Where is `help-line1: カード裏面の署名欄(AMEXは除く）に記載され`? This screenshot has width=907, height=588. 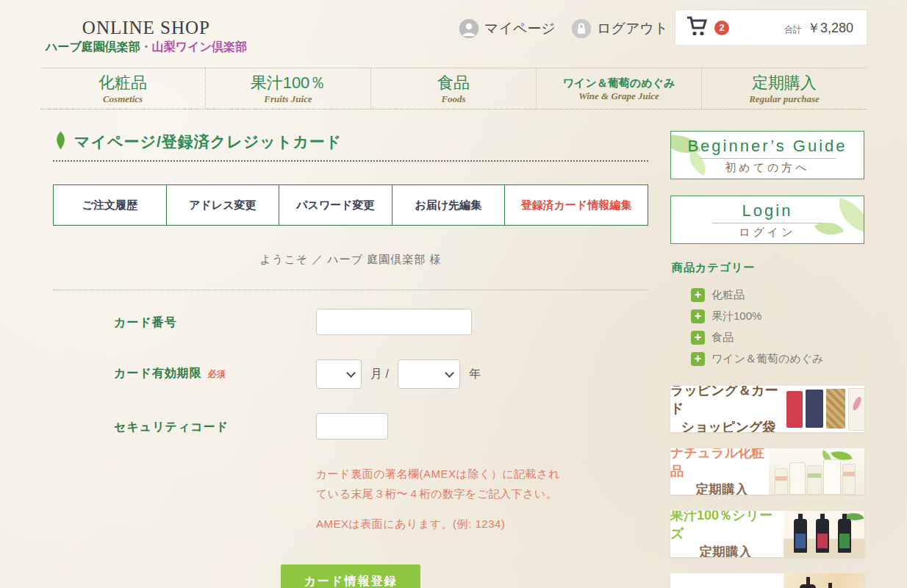 help-line1: カード裏面の署名欄(AMEXは除く）に記載され is located at coordinates (482, 473).